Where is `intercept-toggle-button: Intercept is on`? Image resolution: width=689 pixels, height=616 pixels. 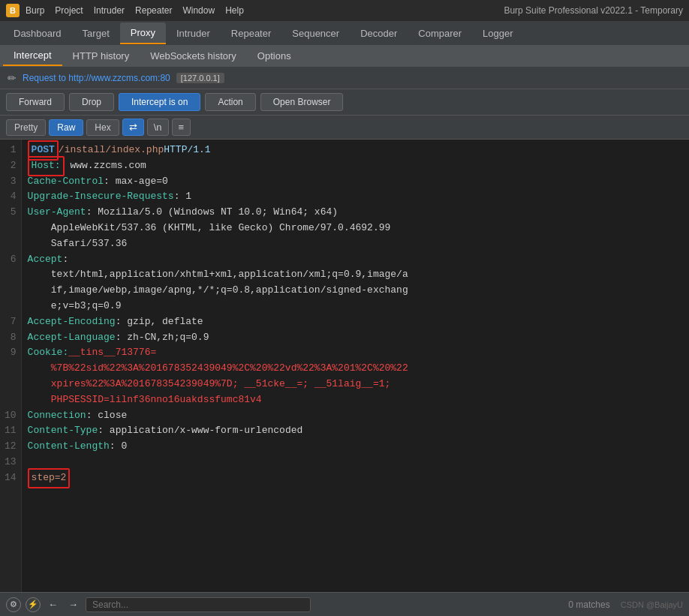 intercept-toggle-button: Intercept is on is located at coordinates (159, 102).